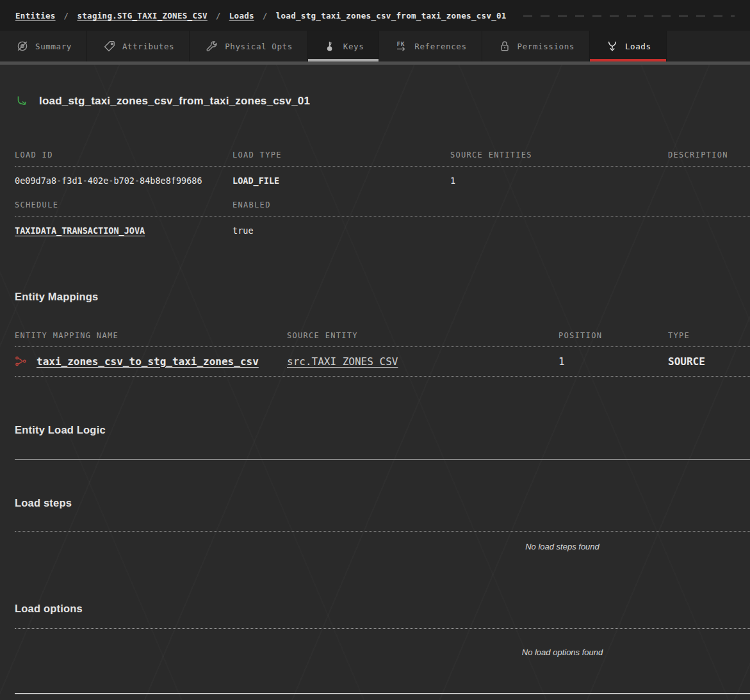  I want to click on column-header-description: DESCRIPTION, so click(709, 155).